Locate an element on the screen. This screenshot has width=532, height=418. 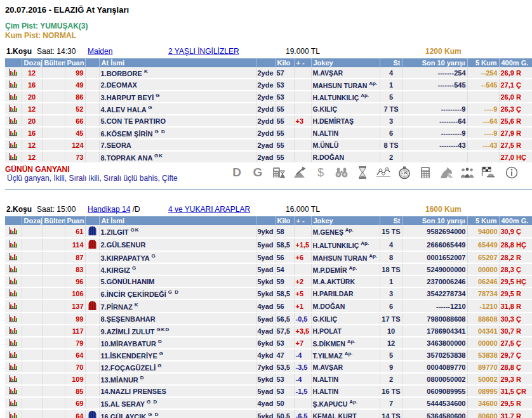
horse-name-link: 12.FOÇAGÜZELİ G is located at coordinates (178, 367).